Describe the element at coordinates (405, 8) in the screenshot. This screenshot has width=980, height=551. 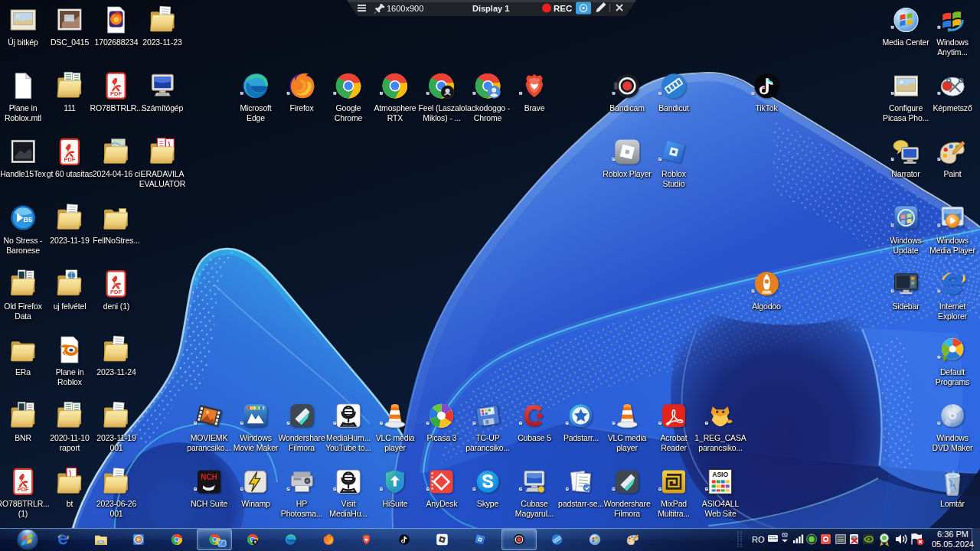
I see `svg-text: 1600x900` at that location.